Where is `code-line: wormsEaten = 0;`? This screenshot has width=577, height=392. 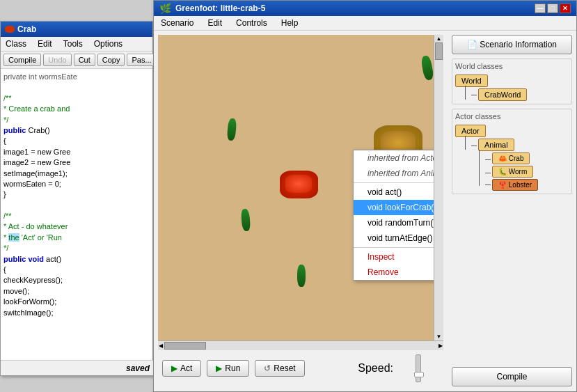 code-line: wormsEaten = 0; is located at coordinates (77, 184).